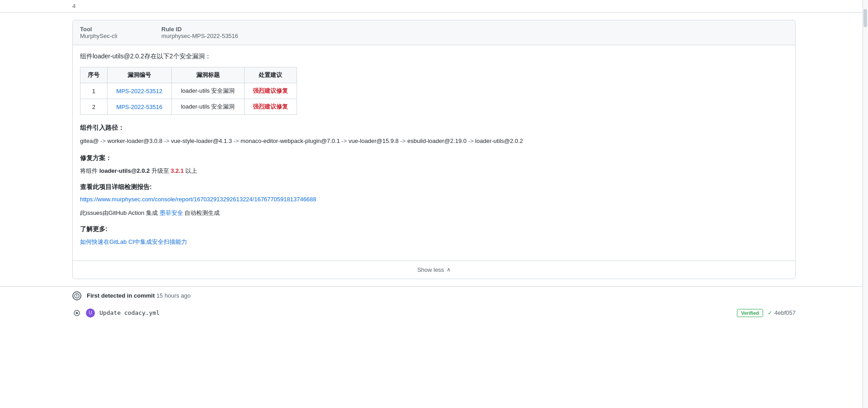  I want to click on top-line-row: 4, so click(434, 6).